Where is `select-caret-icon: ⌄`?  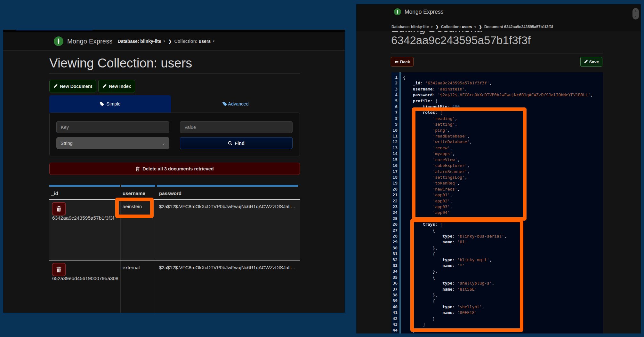
select-caret-icon: ⌄ is located at coordinates (164, 143).